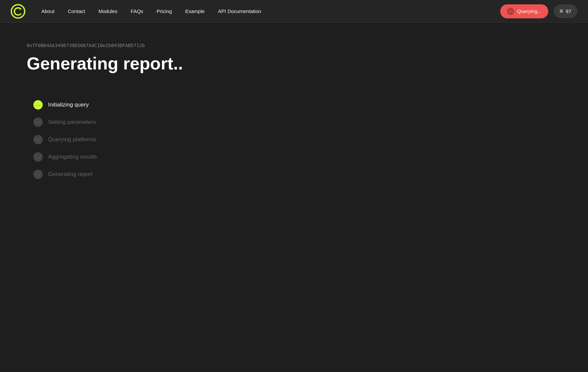  Describe the element at coordinates (240, 11) in the screenshot. I see `nav-item-api-documentation: API Documentation` at that location.